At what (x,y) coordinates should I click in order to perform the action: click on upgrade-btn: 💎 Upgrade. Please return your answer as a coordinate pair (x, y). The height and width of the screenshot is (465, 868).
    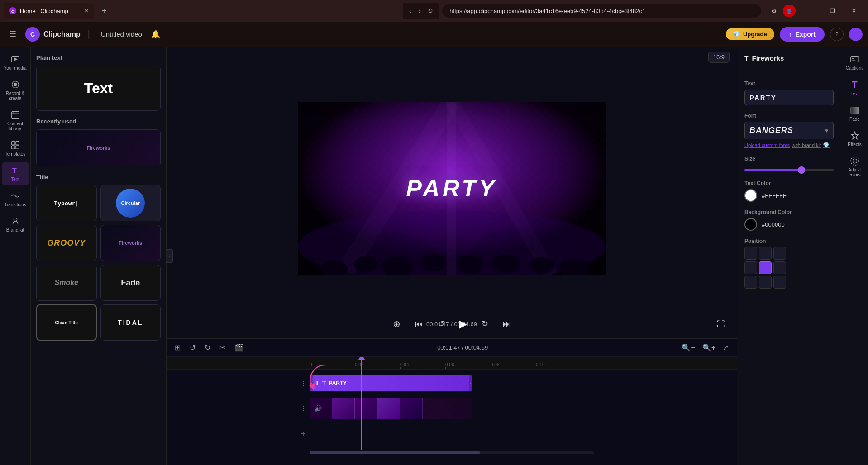
    Looking at the image, I should click on (750, 34).